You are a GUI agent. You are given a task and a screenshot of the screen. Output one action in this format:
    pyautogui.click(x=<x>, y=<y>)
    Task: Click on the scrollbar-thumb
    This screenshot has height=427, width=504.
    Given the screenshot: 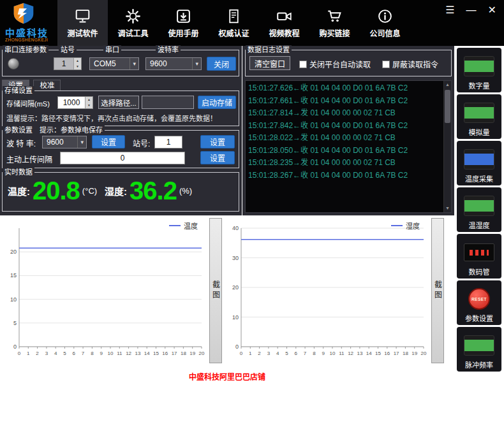 What is the action you would take?
    pyautogui.click(x=448, y=106)
    